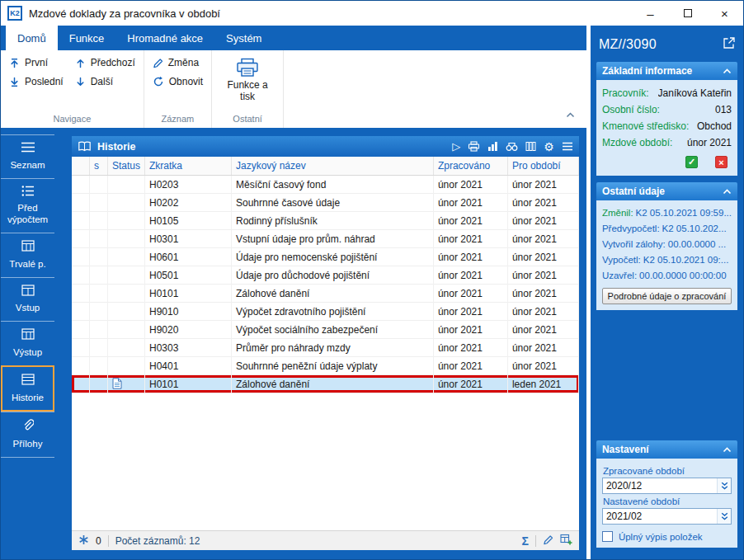 The height and width of the screenshot is (560, 744). What do you see at coordinates (333, 203) in the screenshot?
I see `cell-nazev: Souhrnné časové údaje` at bounding box center [333, 203].